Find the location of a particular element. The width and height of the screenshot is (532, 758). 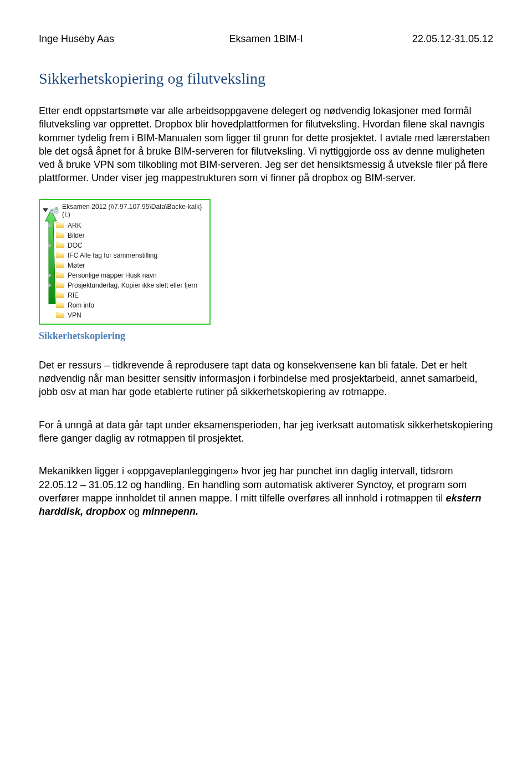

tree-item: IFC Alle fag for sammenstilling is located at coordinates (125, 255).